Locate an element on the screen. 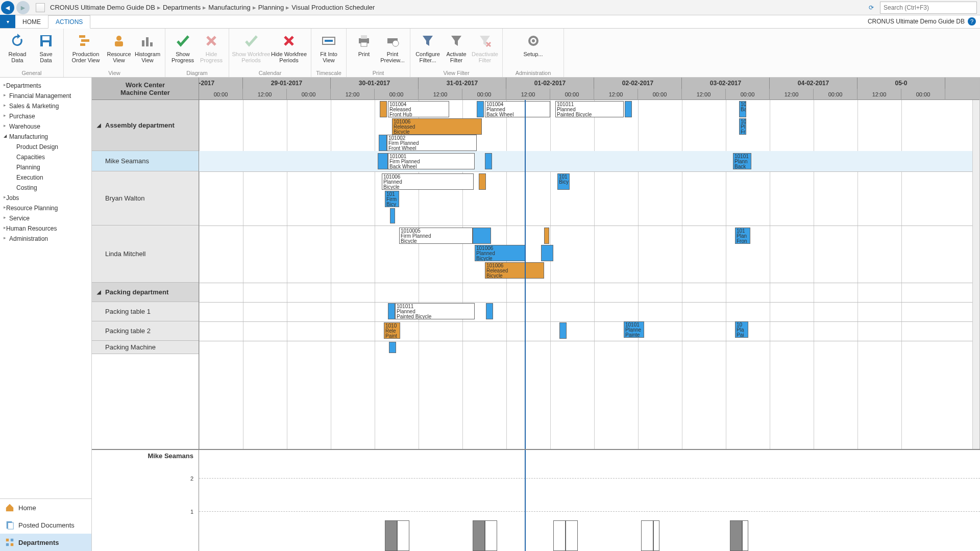 The image size is (980, 551). row-packing-table-1: Packing table 1 is located at coordinates (145, 312).